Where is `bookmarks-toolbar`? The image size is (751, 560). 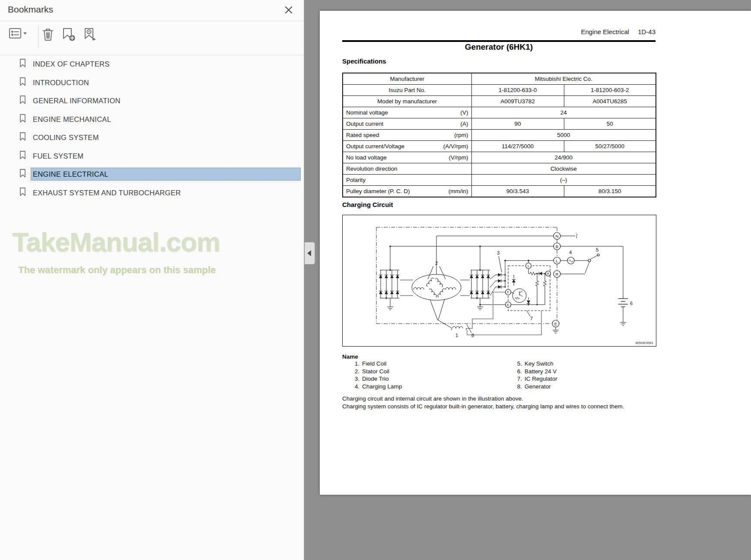 bookmarks-toolbar is located at coordinates (152, 38).